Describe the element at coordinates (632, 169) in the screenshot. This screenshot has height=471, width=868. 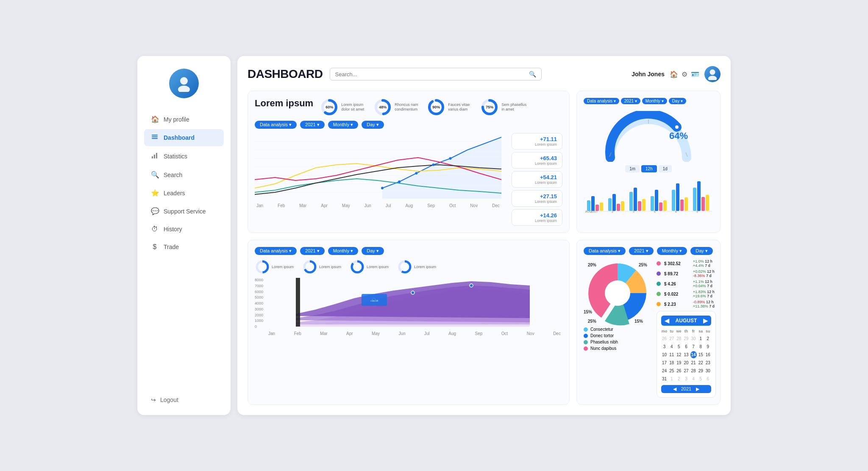
I see `gauge-btn-1m: 1m` at that location.